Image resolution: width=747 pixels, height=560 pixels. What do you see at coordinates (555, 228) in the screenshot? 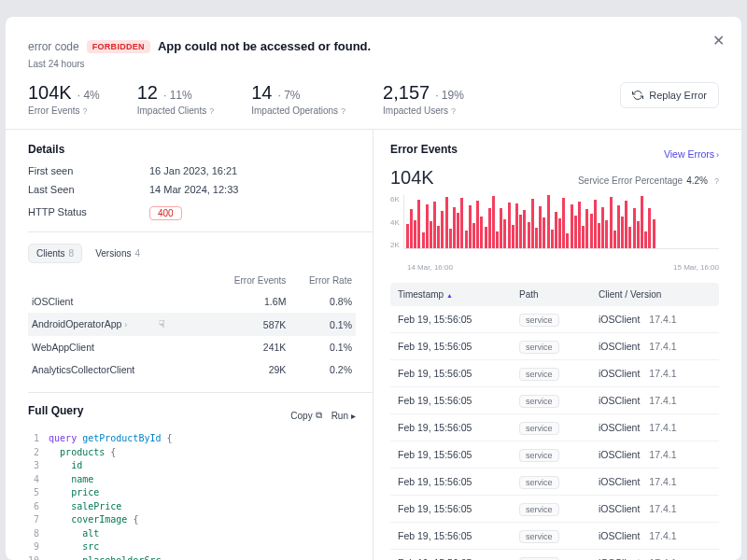
I see `error-events-chart: 6K4K2K` at bounding box center [555, 228].